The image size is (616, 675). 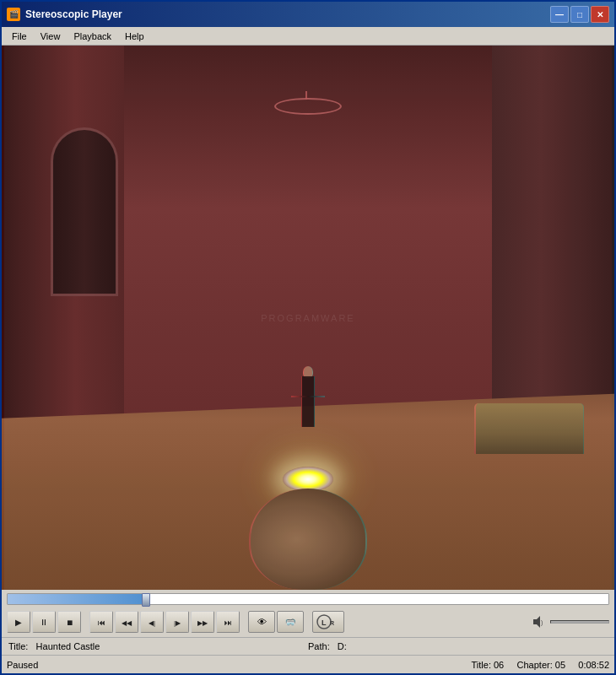 I want to click on svg-text: L, so click(x=324, y=623).